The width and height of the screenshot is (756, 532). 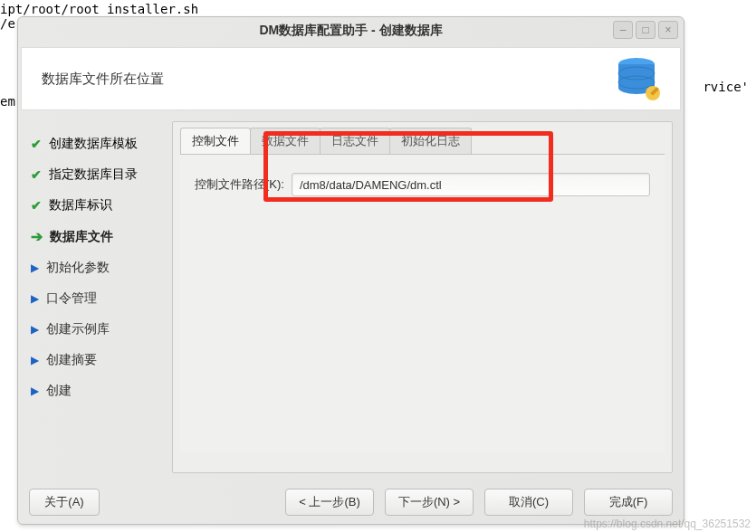 I want to click on sidebar-item-label: 创建示例库, so click(x=78, y=329).